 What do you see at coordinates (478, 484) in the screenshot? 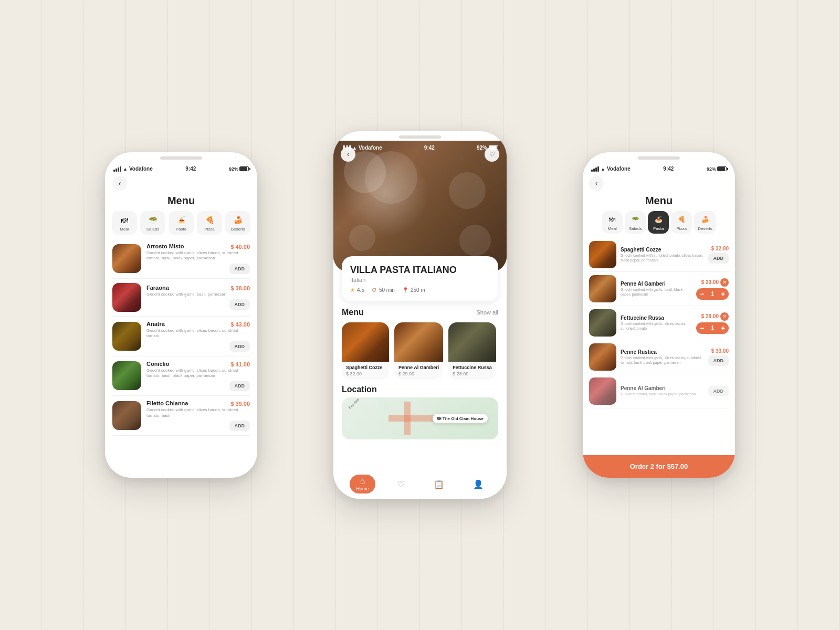
I see `center-profile-icon: 👤` at bounding box center [478, 484].